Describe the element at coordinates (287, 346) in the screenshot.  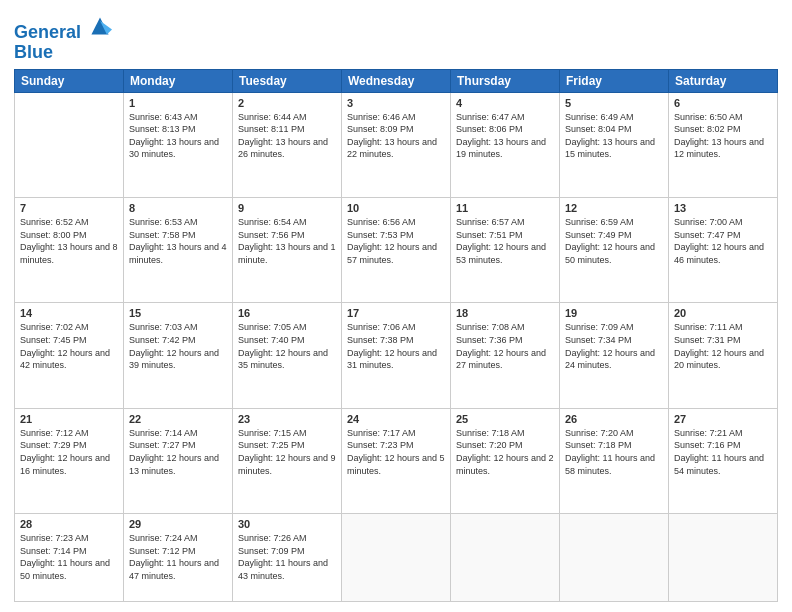
I see `day-info: Sunrise: 7:05 AMSunset: 7:40 PMDaylight:…` at that location.